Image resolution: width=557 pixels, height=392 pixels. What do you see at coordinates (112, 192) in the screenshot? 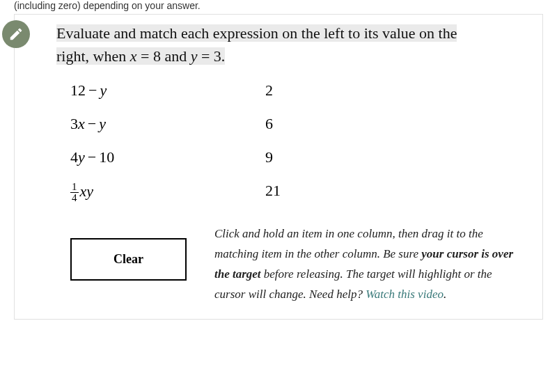
I see `expression-item: 14xy` at bounding box center [112, 192].